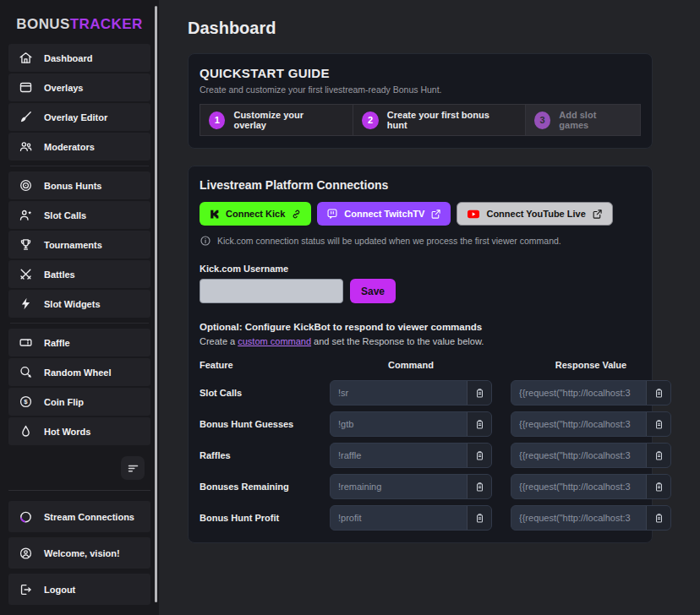  Describe the element at coordinates (255, 487) in the screenshot. I see `feature-label: Bonuses Remaining` at that location.